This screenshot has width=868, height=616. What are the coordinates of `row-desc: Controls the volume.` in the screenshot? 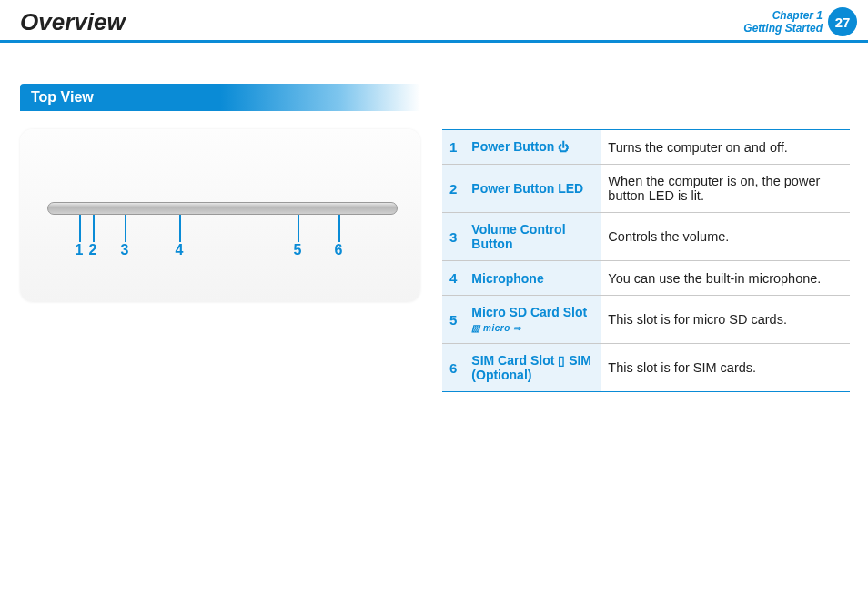 It's located at (725, 237).